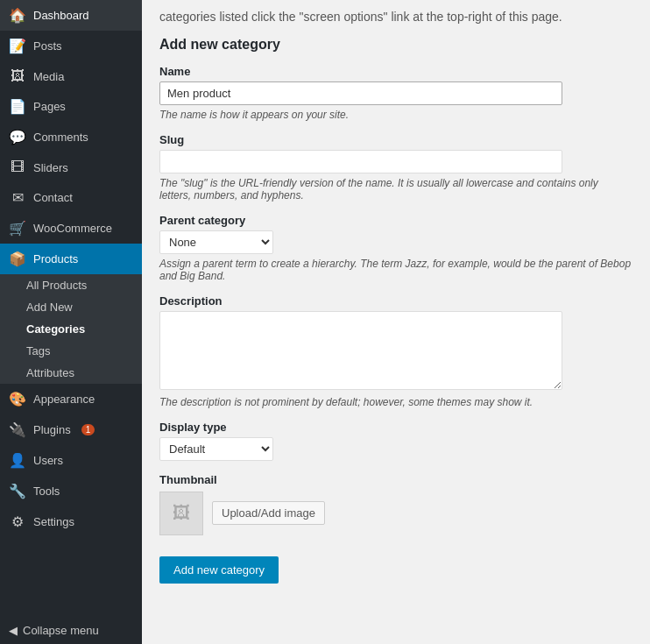  What do you see at coordinates (361, 161) in the screenshot?
I see `slug-input` at bounding box center [361, 161].